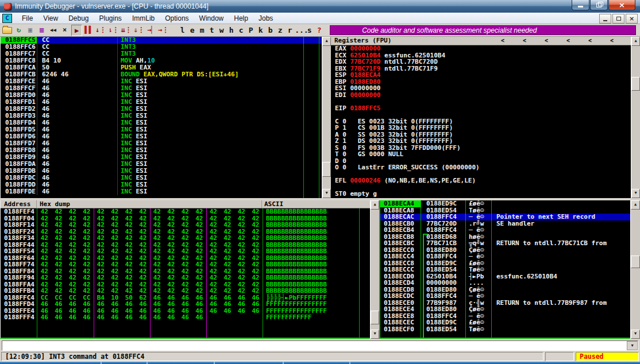  What do you see at coordinates (114, 30) in the screenshot?
I see `step-over-icon: ⇂⋮` at bounding box center [114, 30].